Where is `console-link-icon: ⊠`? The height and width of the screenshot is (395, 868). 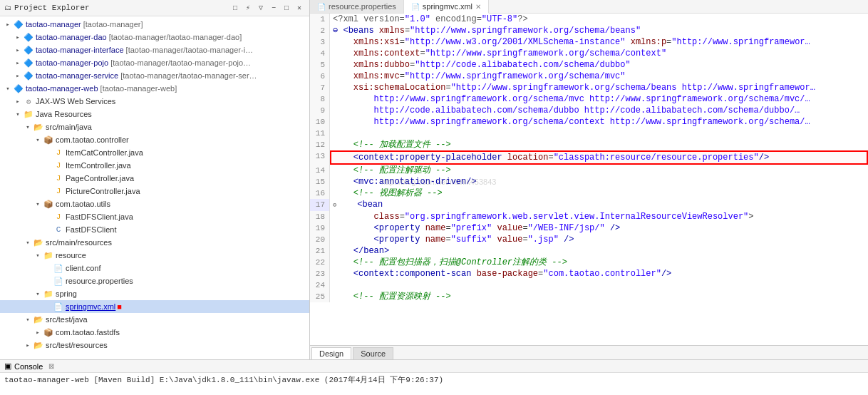 console-link-icon: ⊠ is located at coordinates (51, 366).